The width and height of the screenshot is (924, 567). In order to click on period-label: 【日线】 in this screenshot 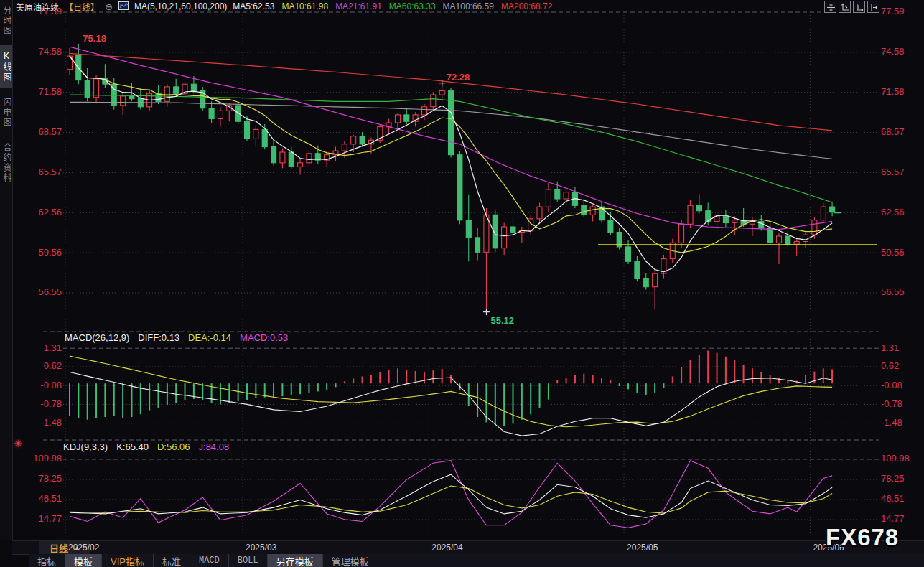, I will do `click(82, 7)`.